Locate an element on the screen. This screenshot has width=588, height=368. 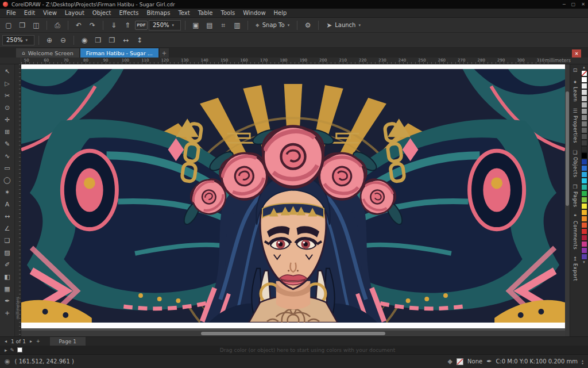
minimize-button: ─ is located at coordinates (564, 5).